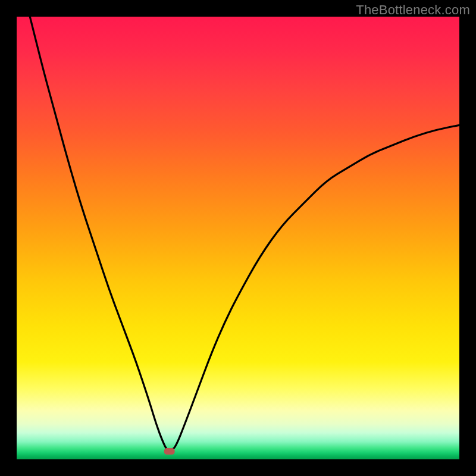 This screenshot has height=476, width=476. Describe the element at coordinates (170, 451) in the screenshot. I see `minimum-marker` at that location.